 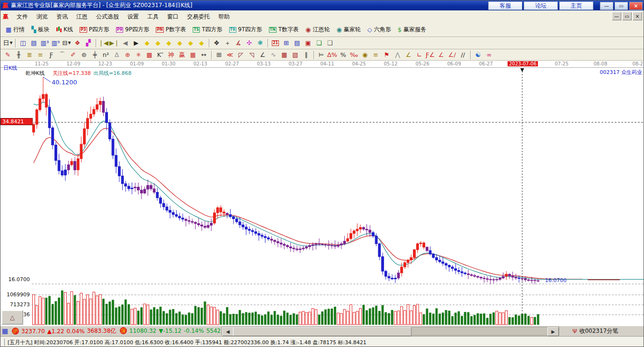 What do you see at coordinates (343, 55) in the screenshot?
I see `percent-tool: %` at bounding box center [343, 55].